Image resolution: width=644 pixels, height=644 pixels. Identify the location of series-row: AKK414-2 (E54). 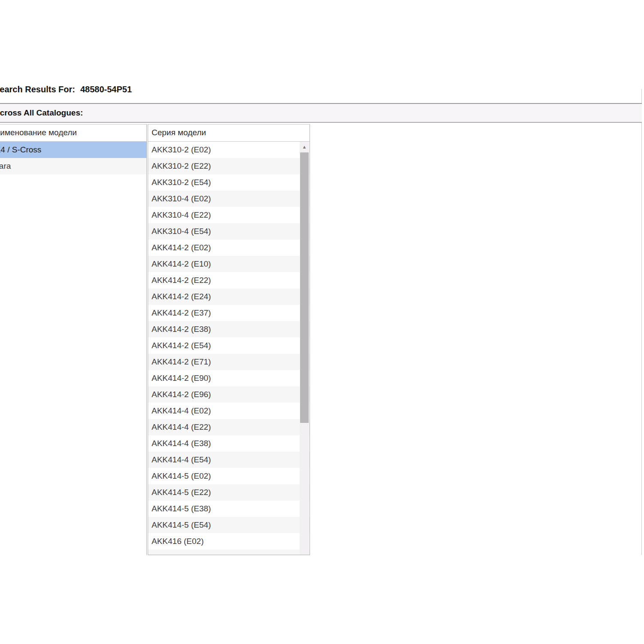
(229, 346).